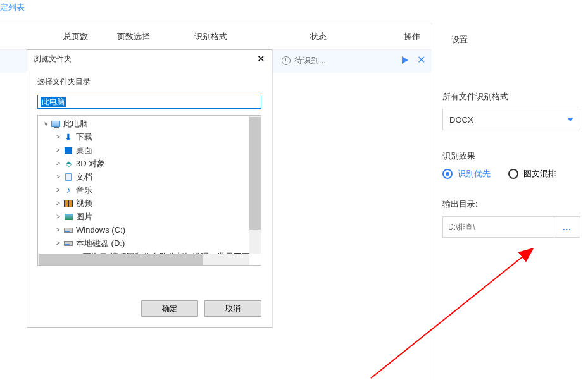  I want to click on tree-node: >⬇下载, so click(144, 137).